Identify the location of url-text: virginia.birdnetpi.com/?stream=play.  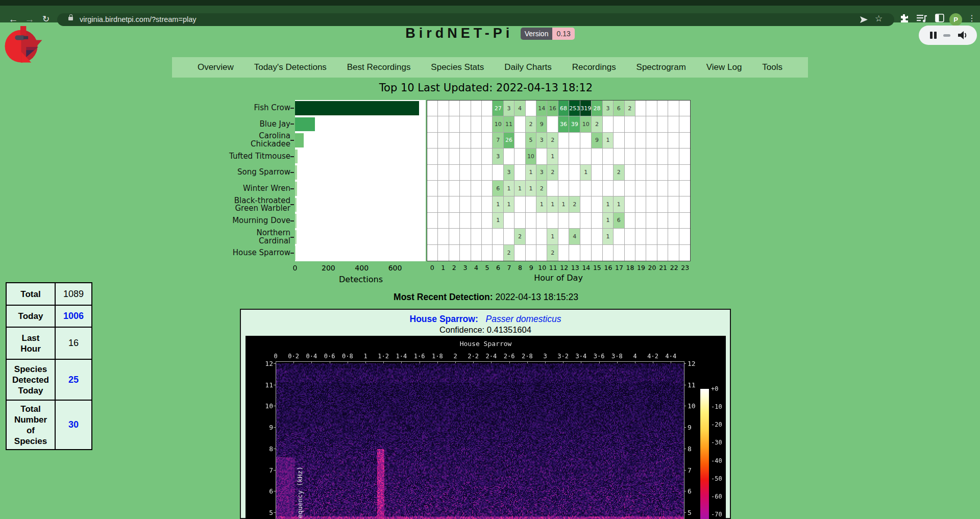
(138, 19).